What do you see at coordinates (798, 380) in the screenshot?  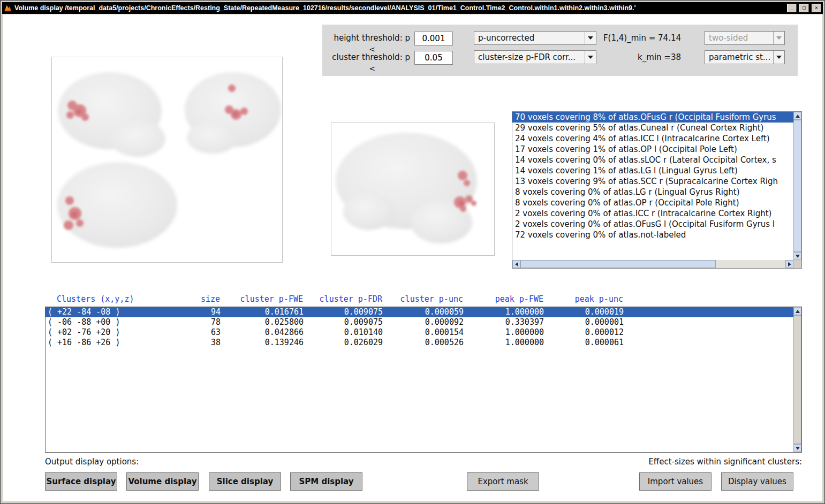 I see `table-vertical-scrollbar` at bounding box center [798, 380].